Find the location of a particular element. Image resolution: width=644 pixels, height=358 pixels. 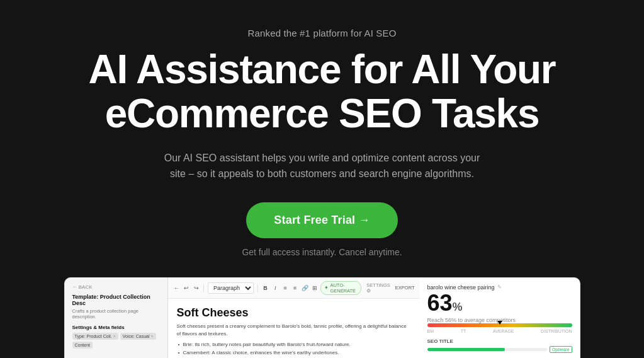

analytics-panel: barolo wine cheese pairing ✎ 63% Reach 5… is located at coordinates (500, 318).